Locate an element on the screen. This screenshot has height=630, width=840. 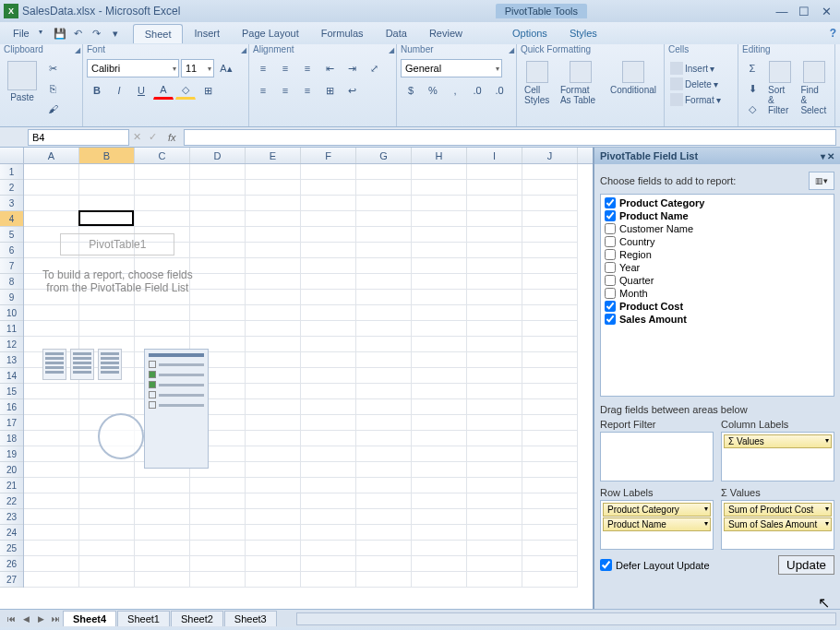
area-field-chip: Product Name is located at coordinates (657, 524).